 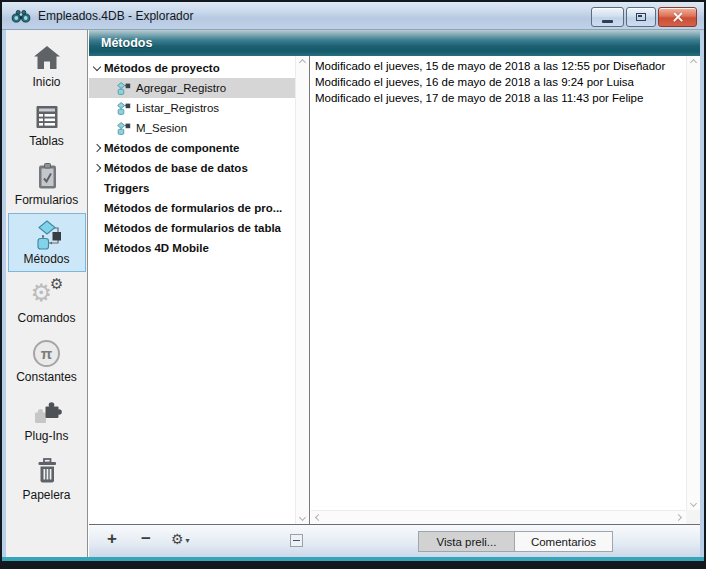 What do you see at coordinates (192, 68) in the screenshot?
I see `tree-group-metodos-de-proyecto: Métodos de proyecto` at bounding box center [192, 68].